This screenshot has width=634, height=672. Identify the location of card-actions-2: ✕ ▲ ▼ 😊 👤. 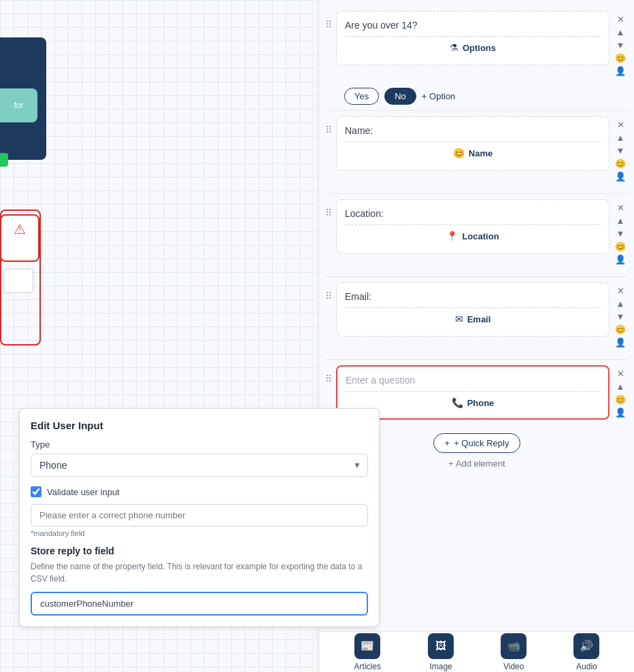
(620, 151).